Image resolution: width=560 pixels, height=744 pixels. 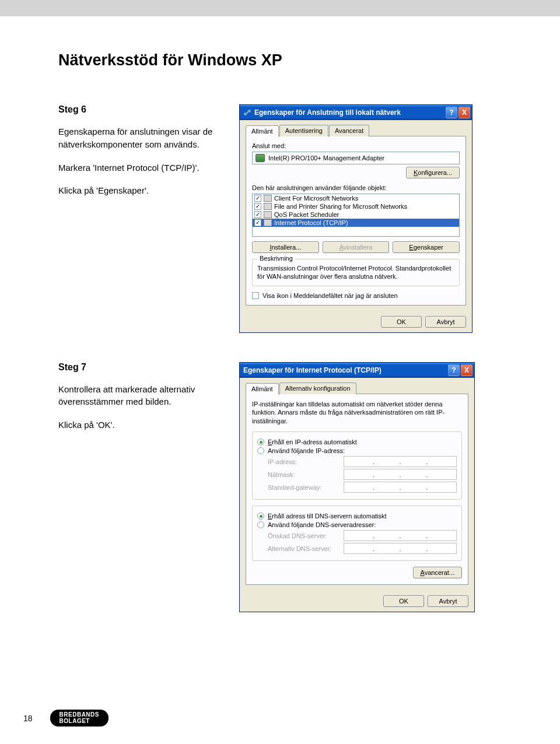 What do you see at coordinates (306, 451) in the screenshot?
I see `radio-label: Använd följande IP-adress:` at bounding box center [306, 451].